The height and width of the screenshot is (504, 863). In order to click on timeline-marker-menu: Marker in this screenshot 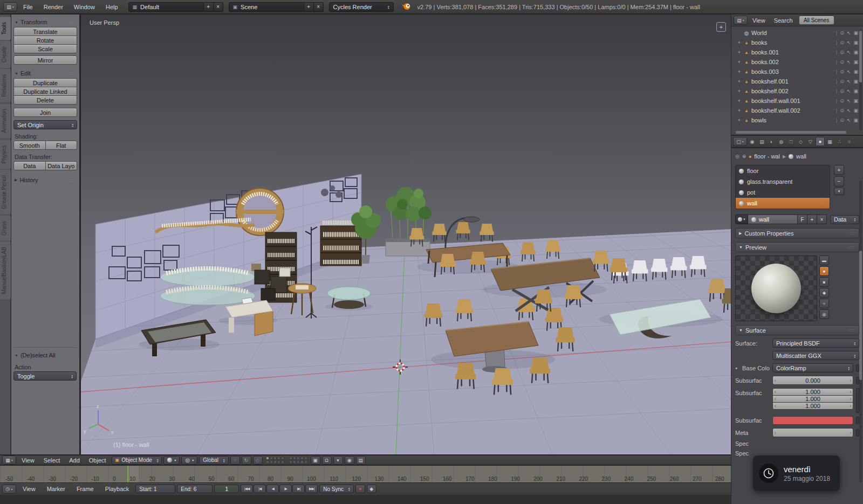, I will do `click(56, 489)`.